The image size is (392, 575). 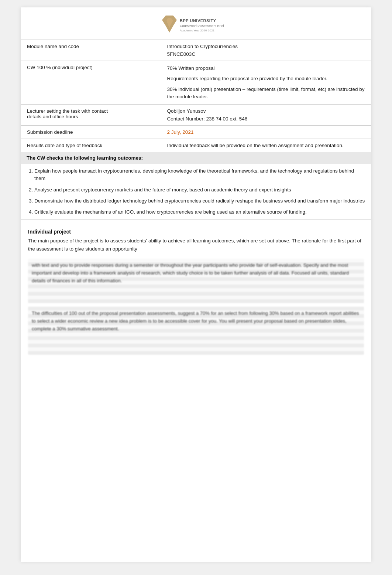 I want to click on svg-text: Coursework Assessment Brief, so click(x=202, y=26).